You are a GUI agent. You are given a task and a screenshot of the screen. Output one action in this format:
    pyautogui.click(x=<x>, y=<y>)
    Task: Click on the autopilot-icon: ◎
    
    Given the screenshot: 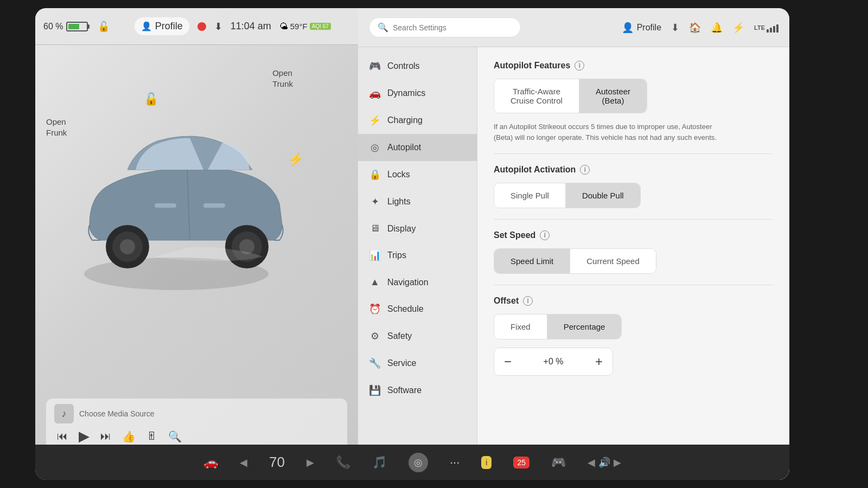 What is the action you would take?
    pyautogui.click(x=375, y=147)
    